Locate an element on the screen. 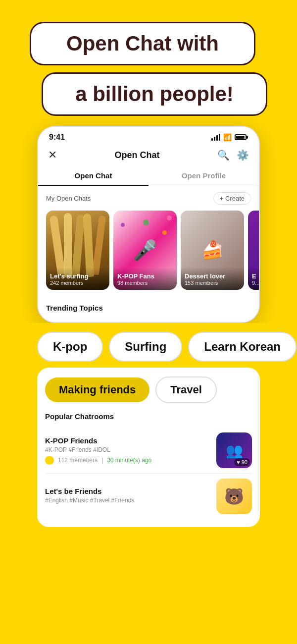 The height and width of the screenshot is (644, 297). wifi-icon: 📶 is located at coordinates (228, 137).